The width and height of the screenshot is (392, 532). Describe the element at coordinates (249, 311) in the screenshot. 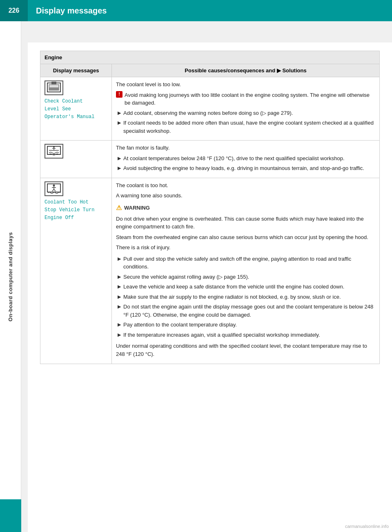

I see `bullet-text: Do not start the engine again until the …` at that location.